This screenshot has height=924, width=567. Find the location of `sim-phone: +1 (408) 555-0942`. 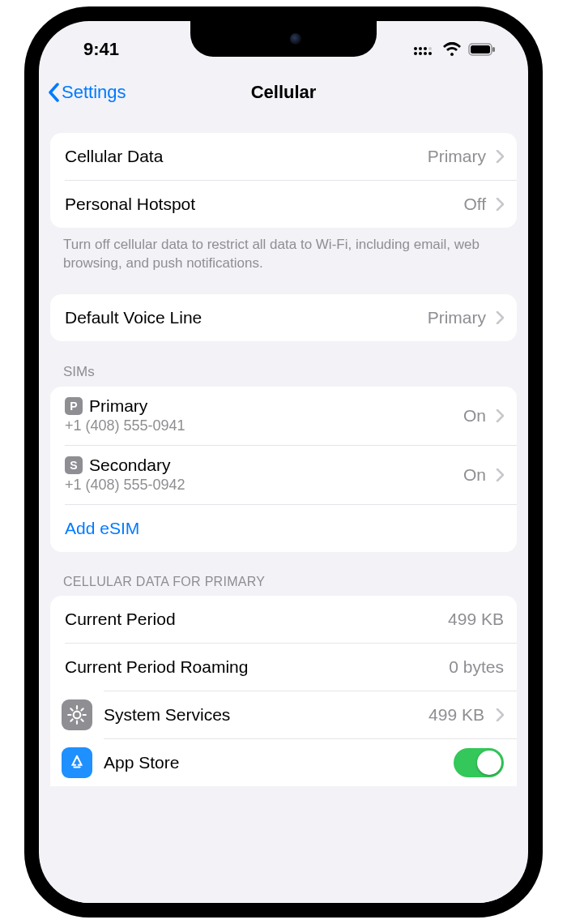

sim-phone: +1 (408) 555-0942 is located at coordinates (259, 485).